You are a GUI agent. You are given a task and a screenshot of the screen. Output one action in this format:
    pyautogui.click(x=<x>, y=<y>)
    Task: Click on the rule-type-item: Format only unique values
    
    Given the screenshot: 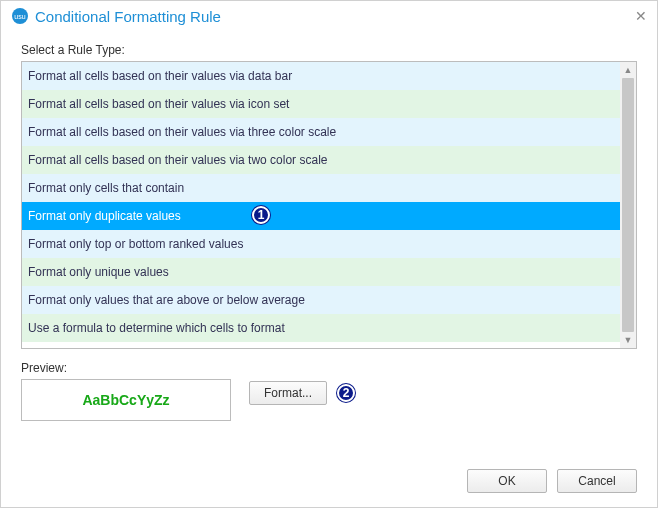 What is the action you would take?
    pyautogui.click(x=321, y=272)
    